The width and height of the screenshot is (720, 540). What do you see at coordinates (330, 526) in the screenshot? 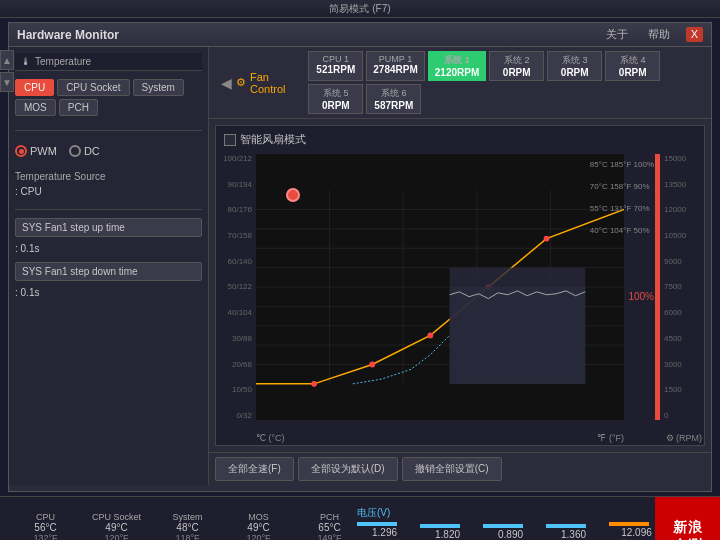
I see `temp-pch: PCH 65°C 149°F` at bounding box center [330, 526].